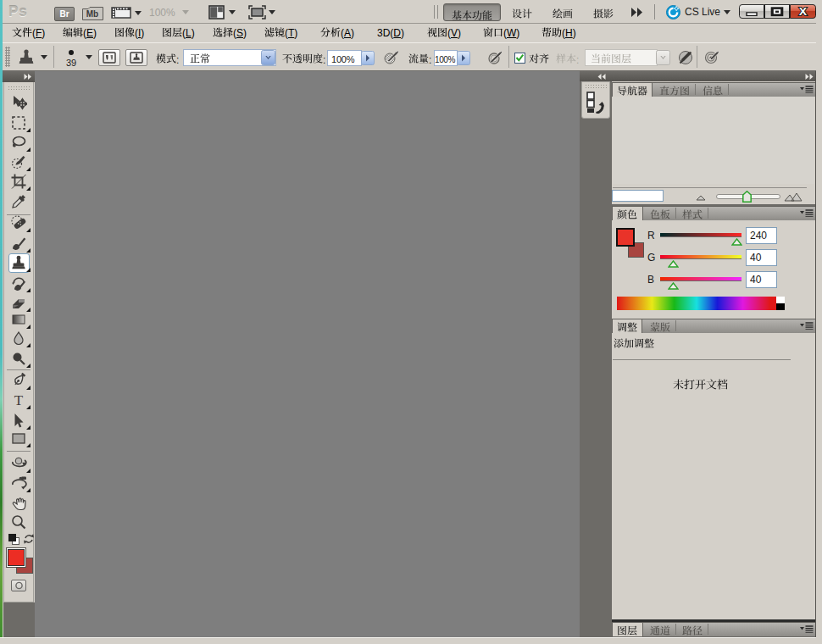  I want to click on svg-text: T, so click(19, 400).